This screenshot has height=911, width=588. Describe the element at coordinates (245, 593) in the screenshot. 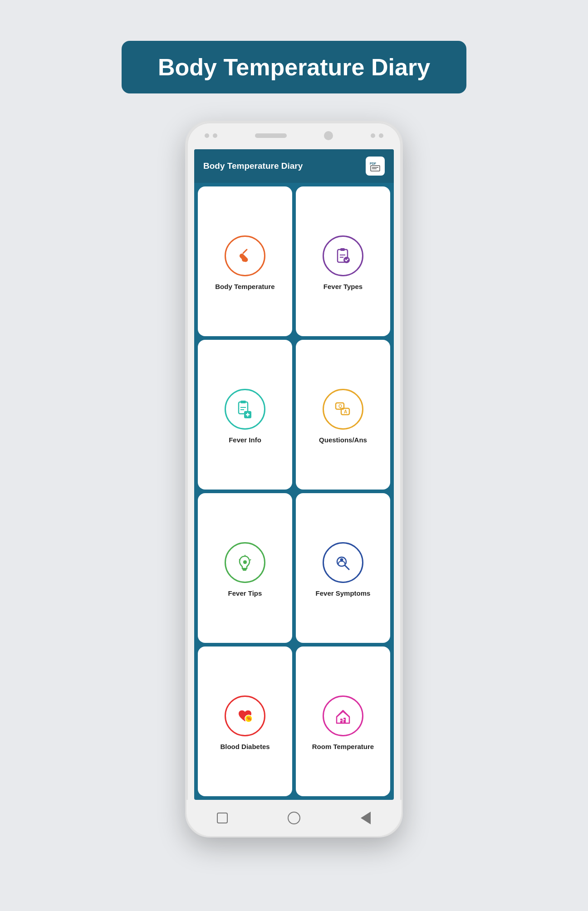

I see `card-label-fever-tips: Fever Tips` at that location.